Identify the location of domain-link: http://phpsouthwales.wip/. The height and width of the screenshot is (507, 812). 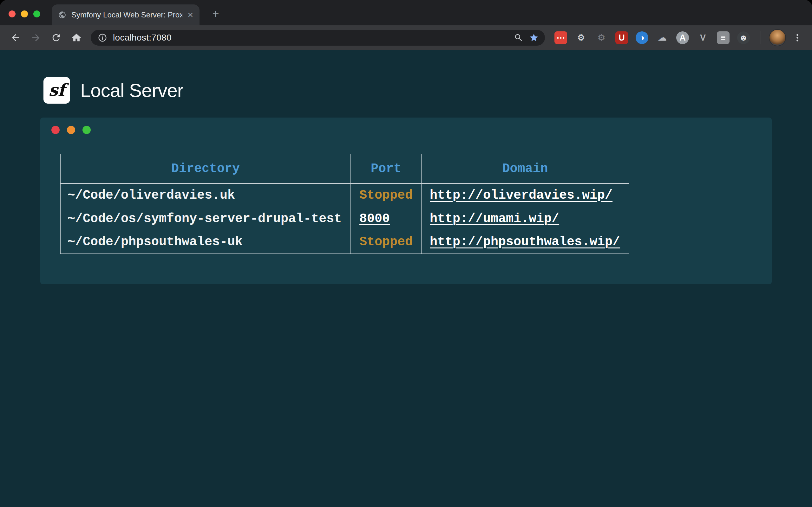
(525, 242).